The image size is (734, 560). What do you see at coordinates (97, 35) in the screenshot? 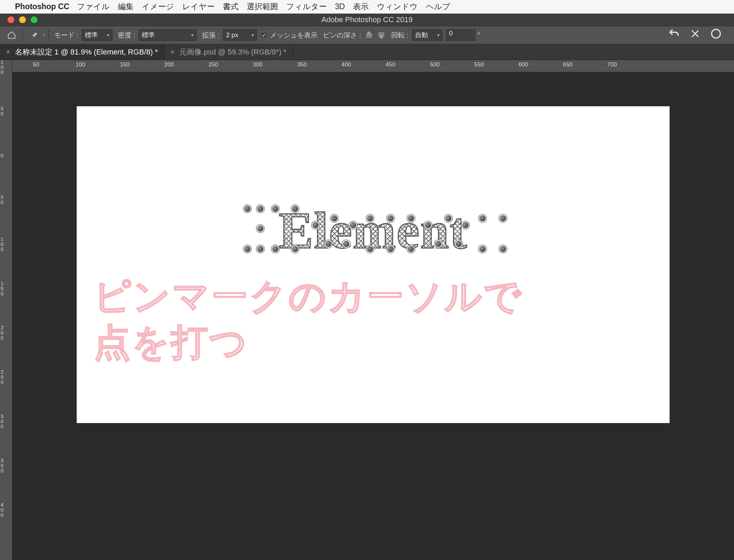
I see `mode-select: 標準▾` at bounding box center [97, 35].